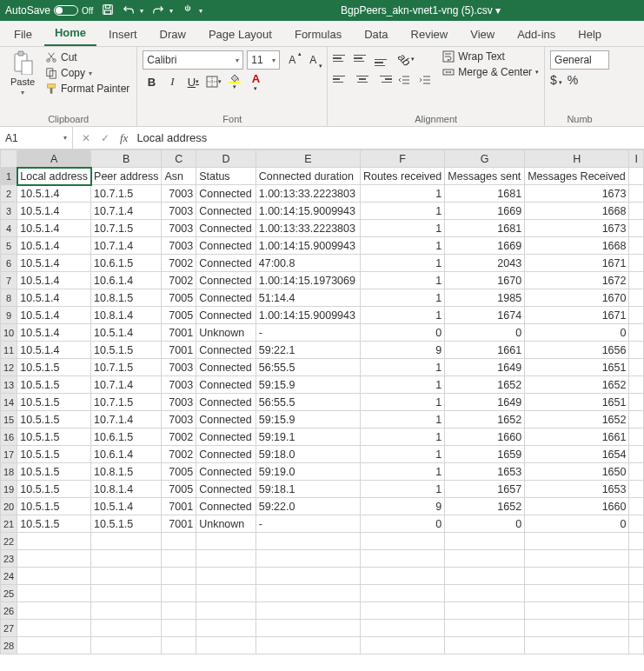 The width and height of the screenshot is (644, 671). I want to click on select-all-corner, so click(9, 159).